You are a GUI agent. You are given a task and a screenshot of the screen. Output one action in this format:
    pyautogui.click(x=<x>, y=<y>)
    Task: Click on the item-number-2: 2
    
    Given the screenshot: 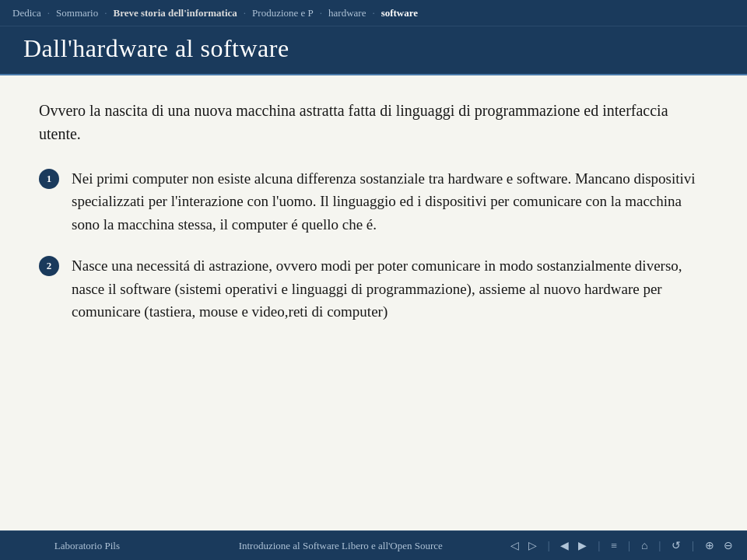 What is the action you would take?
    pyautogui.click(x=49, y=266)
    